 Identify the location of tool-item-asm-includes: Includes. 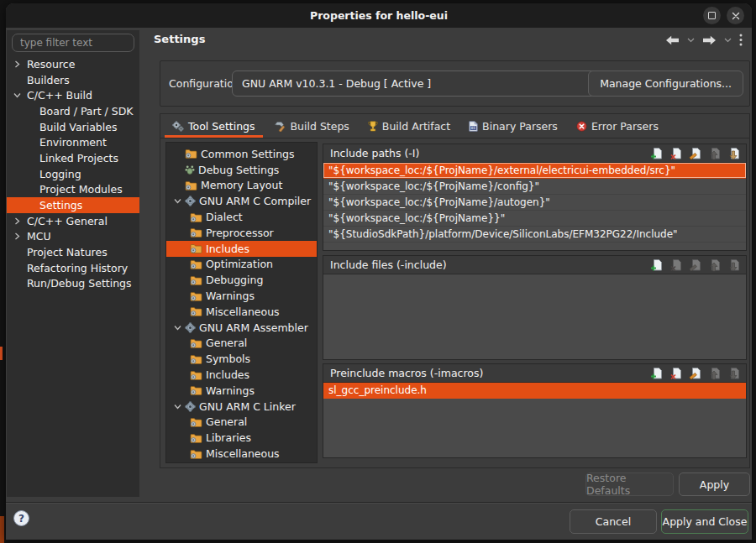
(242, 374).